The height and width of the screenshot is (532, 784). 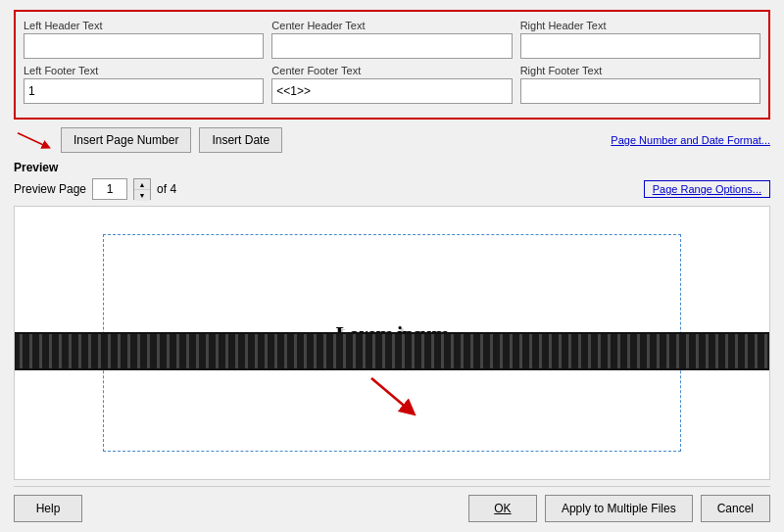 What do you see at coordinates (641, 91) in the screenshot?
I see `right-footer-input` at bounding box center [641, 91].